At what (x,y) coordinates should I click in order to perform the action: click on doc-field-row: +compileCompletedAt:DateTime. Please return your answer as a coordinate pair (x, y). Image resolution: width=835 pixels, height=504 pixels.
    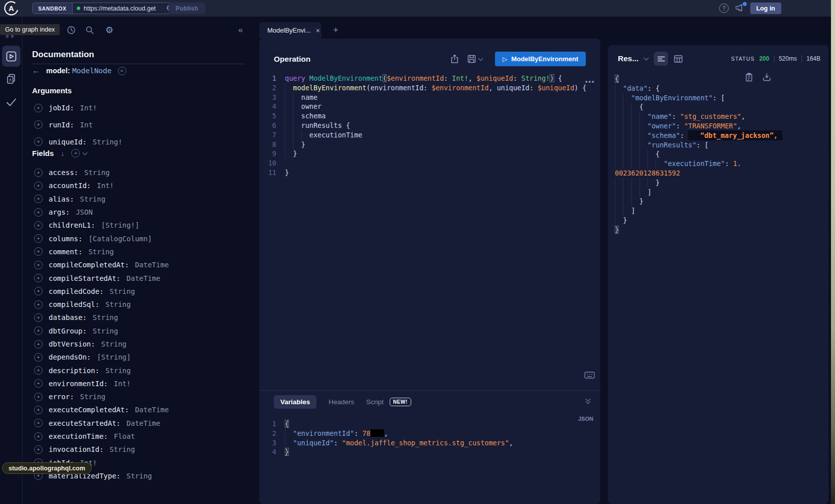
    Looking at the image, I should click on (101, 265).